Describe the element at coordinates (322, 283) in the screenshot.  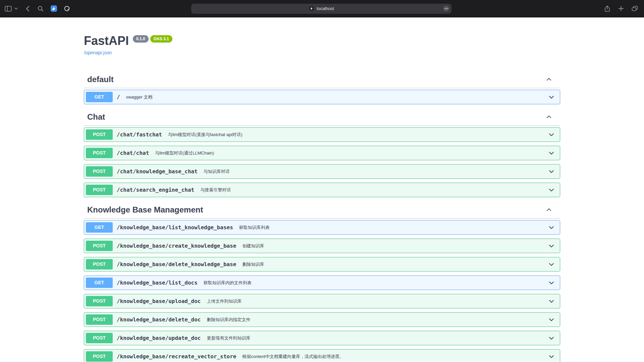
I see `operation-summary: GET /knowledge_base/list_docs 获取知识库内的文件列…` at that location.